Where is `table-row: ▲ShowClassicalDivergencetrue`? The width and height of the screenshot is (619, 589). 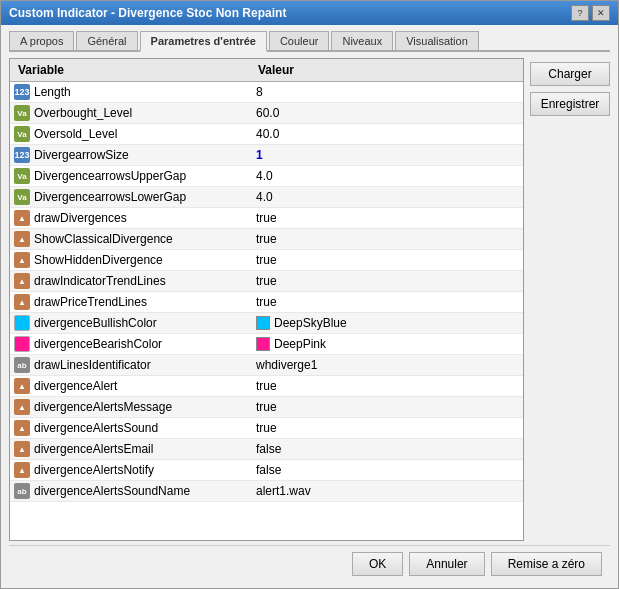
table-row: ▲ShowClassicalDivergencetrue is located at coordinates (266, 240).